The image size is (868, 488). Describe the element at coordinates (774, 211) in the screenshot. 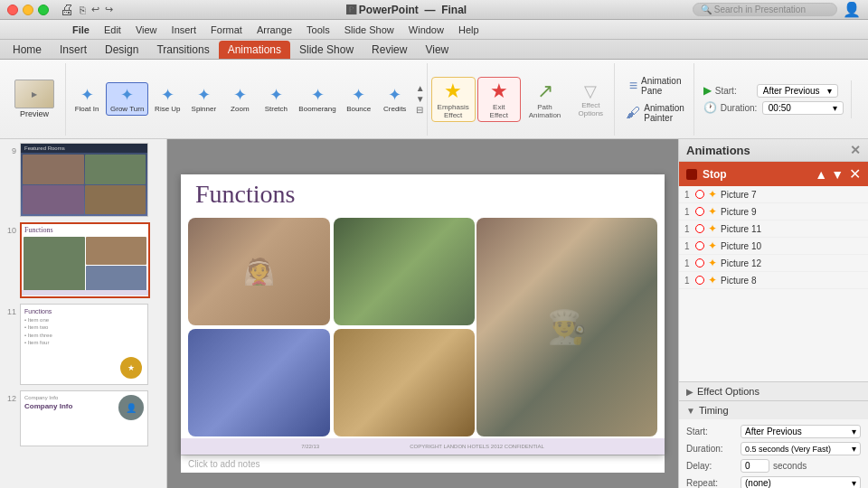

I see `anim-row-2: 1 ✦ Picture 9` at that location.